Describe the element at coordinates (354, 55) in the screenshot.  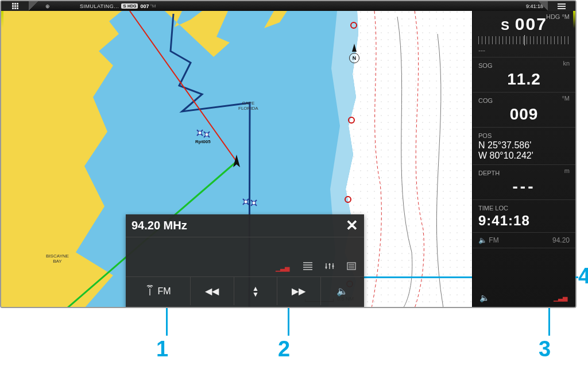
I see `north-indicator: N` at that location.